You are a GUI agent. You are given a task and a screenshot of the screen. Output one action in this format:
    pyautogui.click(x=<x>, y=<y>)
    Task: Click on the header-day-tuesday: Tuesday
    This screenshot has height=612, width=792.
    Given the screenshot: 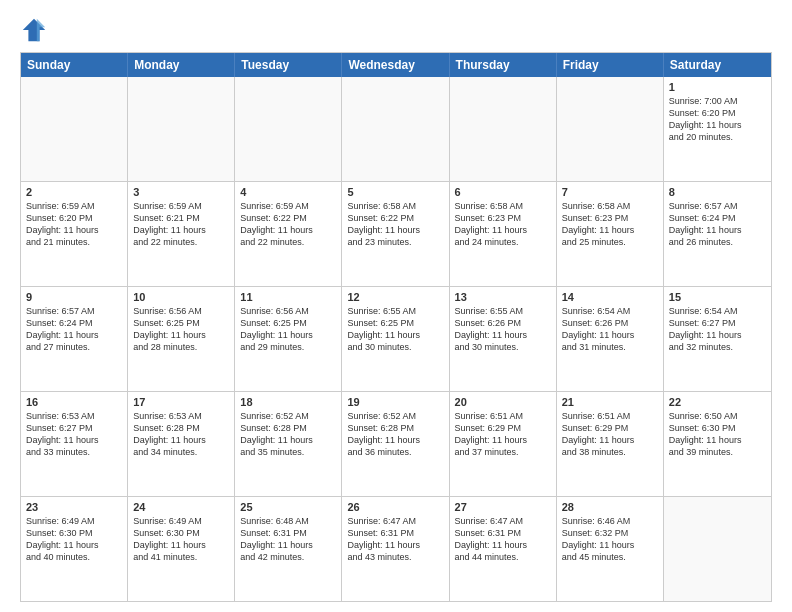 What is the action you would take?
    pyautogui.click(x=288, y=65)
    